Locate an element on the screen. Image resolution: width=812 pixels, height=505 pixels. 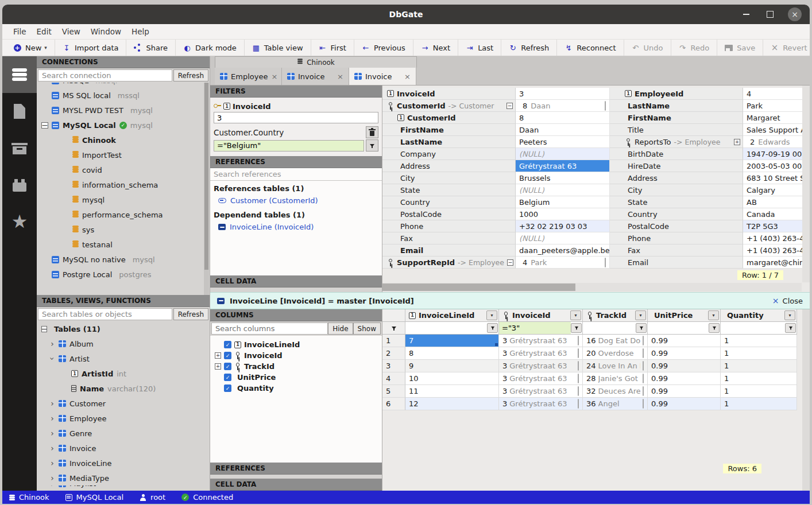
form-field-value-cell: Sales Support Age is located at coordinates (776, 130).